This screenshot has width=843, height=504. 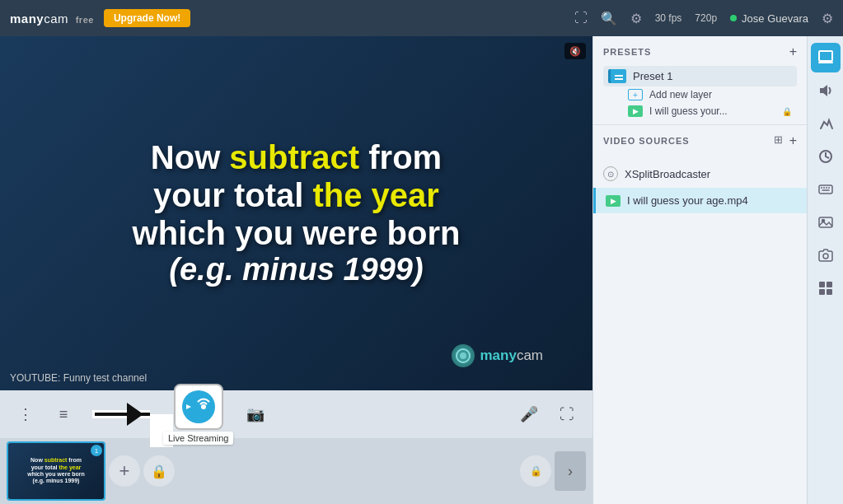 What do you see at coordinates (297, 471) in the screenshot?
I see `thumbnails-row: Now subtract fromyour total the yearwhic…` at bounding box center [297, 471].